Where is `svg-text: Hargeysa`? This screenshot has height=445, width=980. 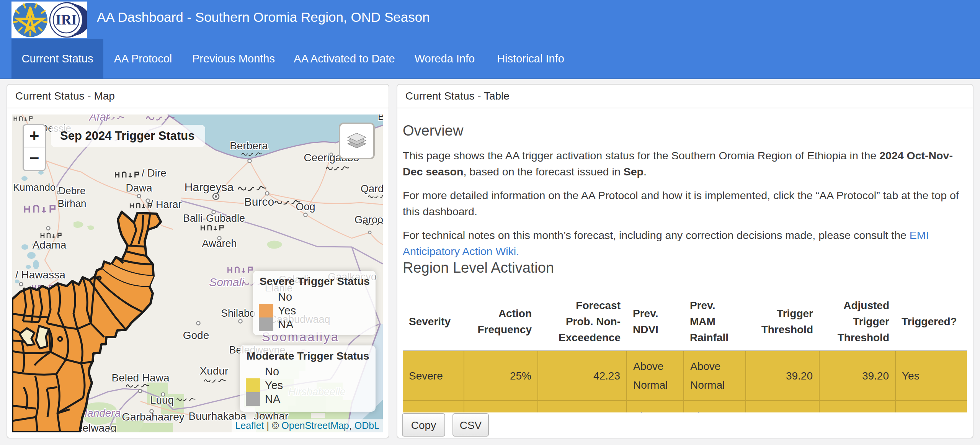
svg-text: Hargeysa is located at coordinates (209, 187).